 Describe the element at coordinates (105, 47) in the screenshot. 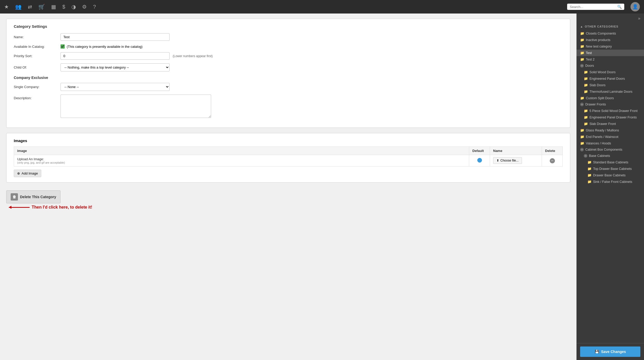

I see `available-hint: (This category is presently available in…` at that location.